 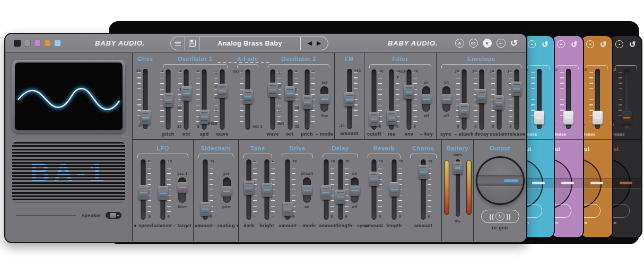 I want to click on osc2-oct-slider, so click(x=290, y=100).